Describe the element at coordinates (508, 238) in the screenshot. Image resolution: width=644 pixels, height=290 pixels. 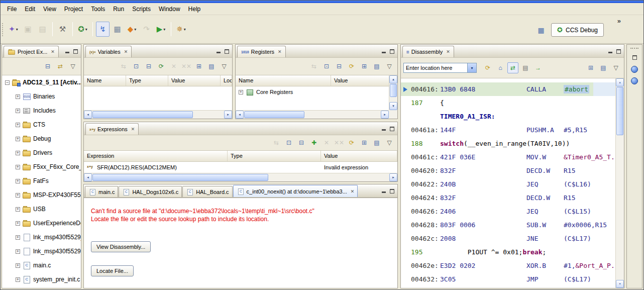
I see `disassembly-line: 00462c:2008JNE(C$L17)` at that location.